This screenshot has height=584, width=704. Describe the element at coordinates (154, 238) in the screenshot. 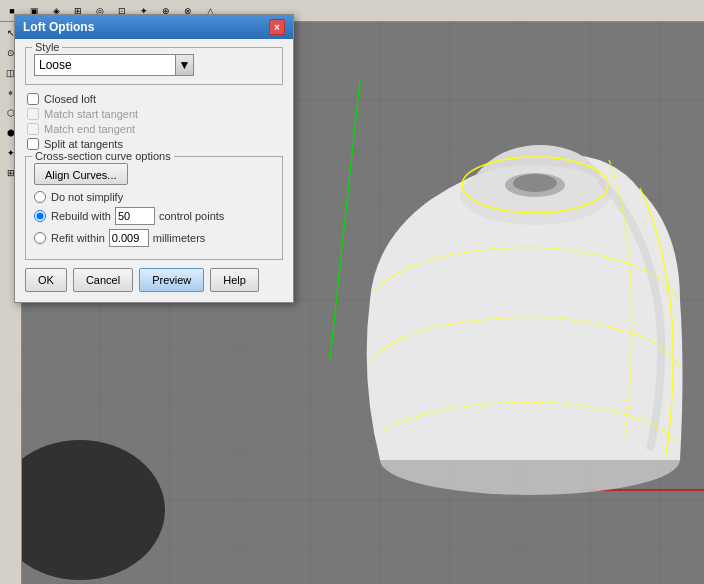

I see `radio-row-refit-within: Refit within millimeters` at that location.